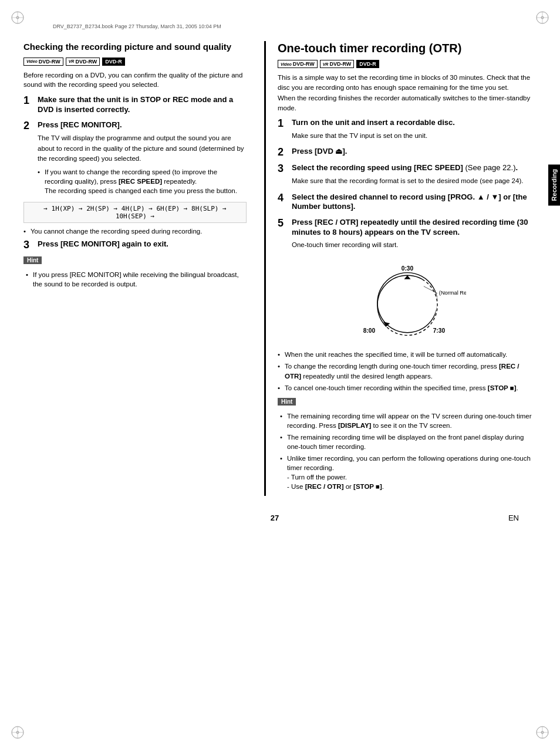  Describe the element at coordinates (32, 61) in the screenshot. I see `video-icon-text: Video` at that location.